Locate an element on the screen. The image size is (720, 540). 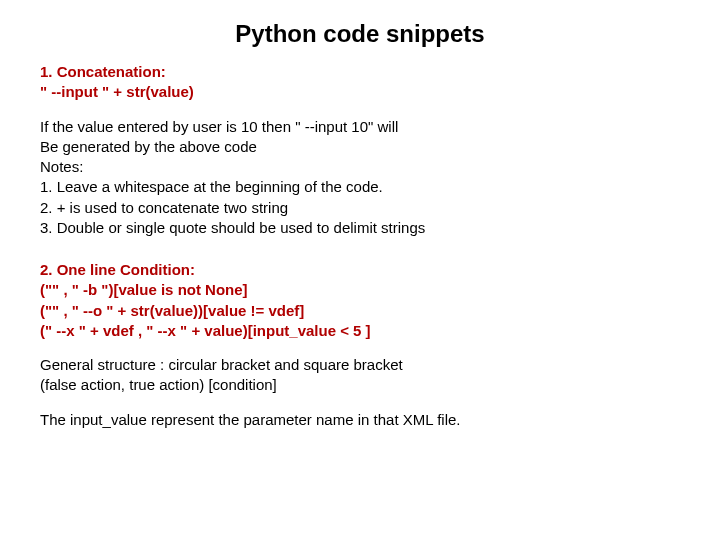
heading-line: ("" , " --o " + str(value))[value != vde… is located at coordinates (360, 311).